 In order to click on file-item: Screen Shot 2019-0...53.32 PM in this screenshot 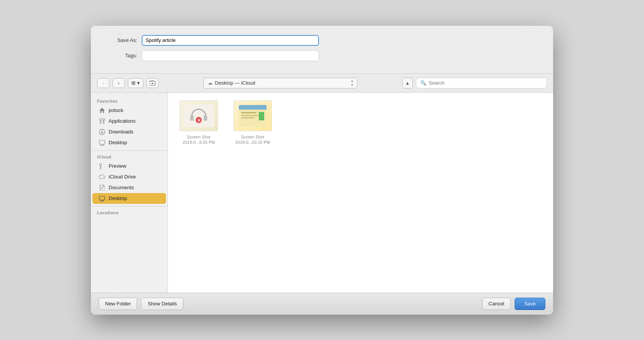, I will do `click(253, 123)`.